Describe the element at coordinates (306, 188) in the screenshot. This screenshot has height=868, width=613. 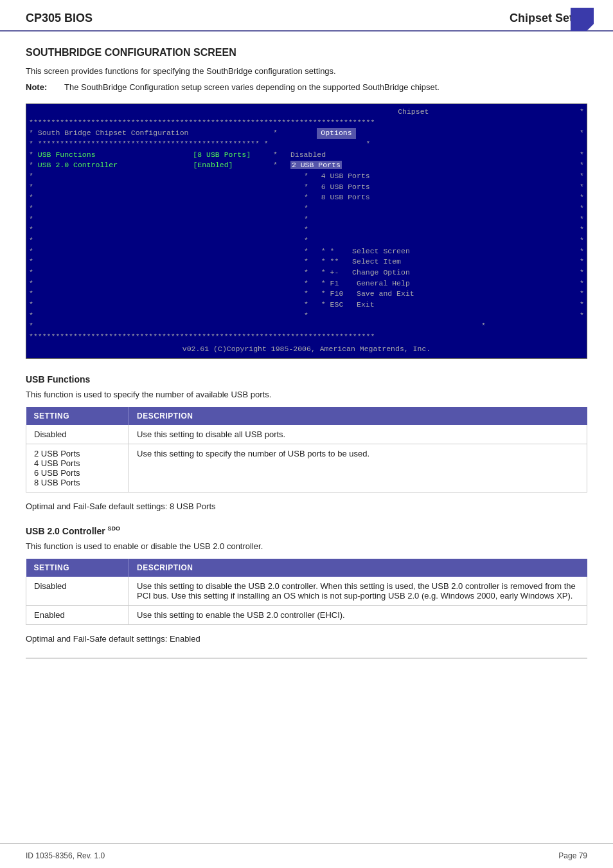
I see `bios-empty-2: * * 6 USB Ports *` at that location.